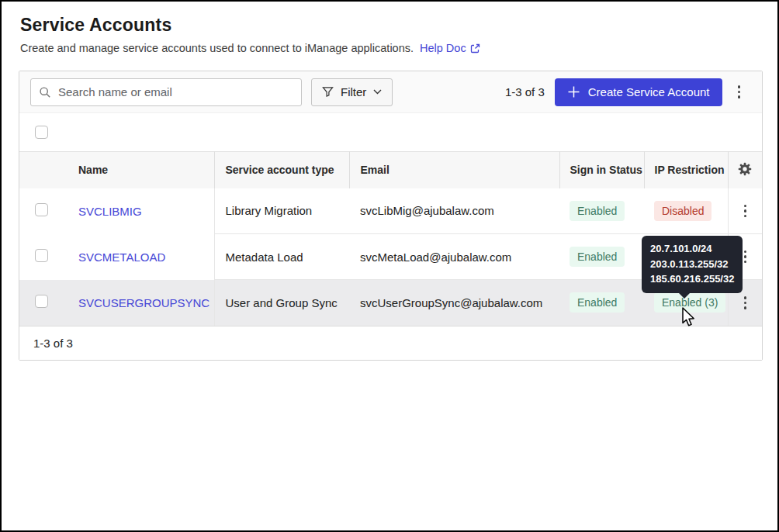 The width and height of the screenshot is (779, 532). Describe the element at coordinates (692, 279) in the screenshot. I see `tooltip-ip-line: 185.60.216.255/32` at that location.